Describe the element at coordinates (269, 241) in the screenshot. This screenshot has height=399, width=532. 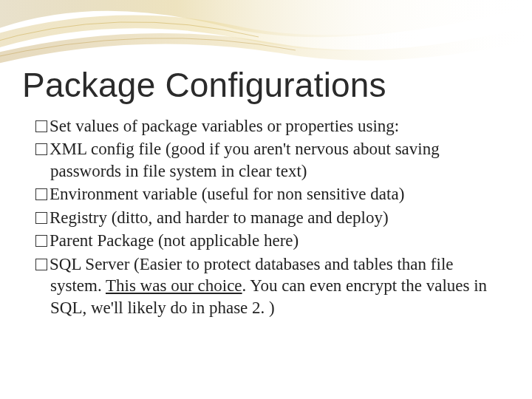
I see `list-item: Parent Package (not applicable here)` at that location.